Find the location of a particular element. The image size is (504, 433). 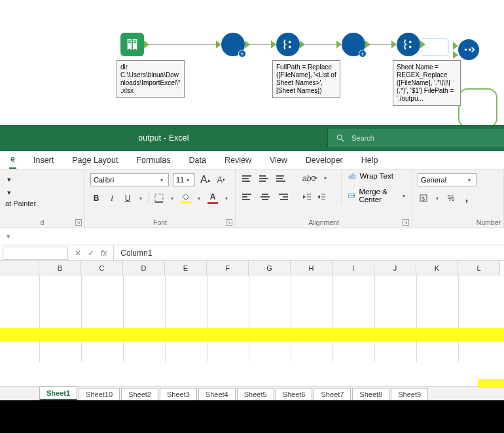

sheet-tab: Sheet5 is located at coordinates (255, 394).